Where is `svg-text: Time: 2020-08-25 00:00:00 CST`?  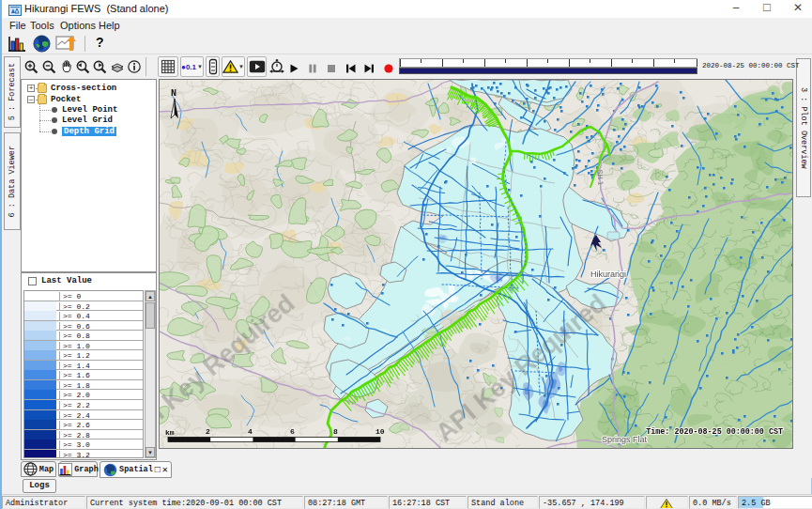 svg-text: Time: 2020-08-25 00:00:00 CST is located at coordinates (714, 432).